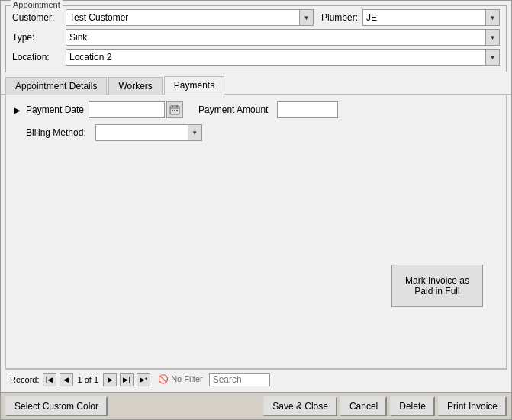 This screenshot has height=420, width=512. Describe the element at coordinates (233, 110) in the screenshot. I see `payment-amount-label: Payment Amount` at that location.